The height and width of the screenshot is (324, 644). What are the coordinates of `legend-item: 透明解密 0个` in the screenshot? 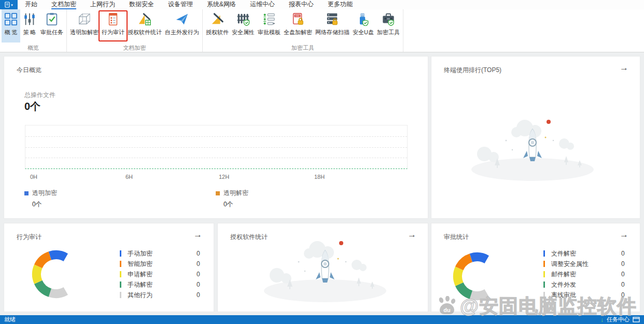 It's located at (232, 199).